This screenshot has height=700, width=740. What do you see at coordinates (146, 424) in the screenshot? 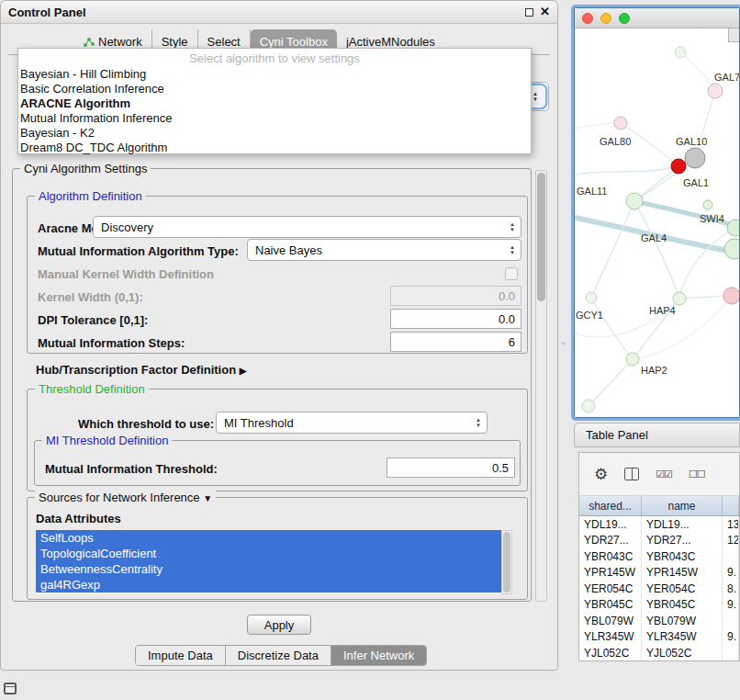
I see `which-threshold-label: Which threshold to use:` at bounding box center [146, 424].